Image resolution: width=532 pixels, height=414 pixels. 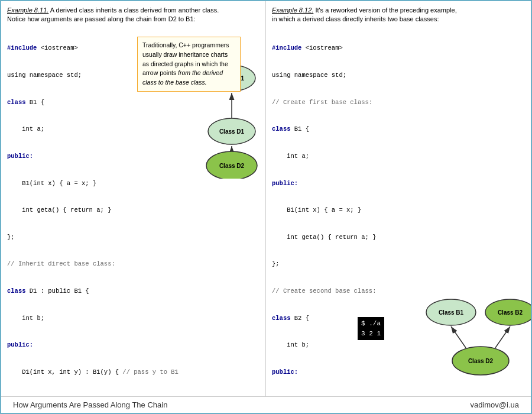 I want to click on footer-author: vadimov@i.ua, so click(x=494, y=405).